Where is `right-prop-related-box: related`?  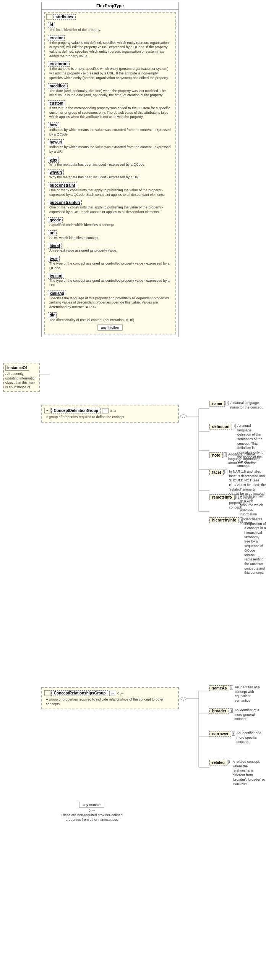 right-prop-related-box: related is located at coordinates (219, 763).